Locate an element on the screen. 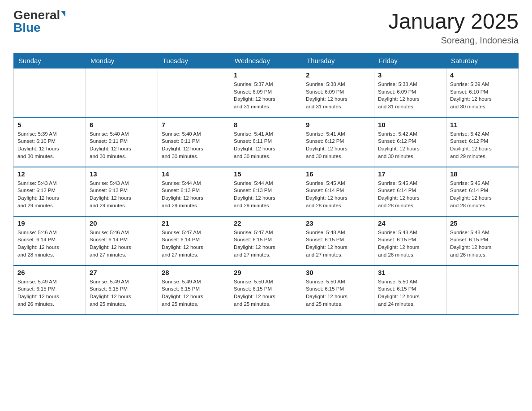 Image resolution: width=532 pixels, height=411 pixels. day-number: 8 is located at coordinates (266, 124).